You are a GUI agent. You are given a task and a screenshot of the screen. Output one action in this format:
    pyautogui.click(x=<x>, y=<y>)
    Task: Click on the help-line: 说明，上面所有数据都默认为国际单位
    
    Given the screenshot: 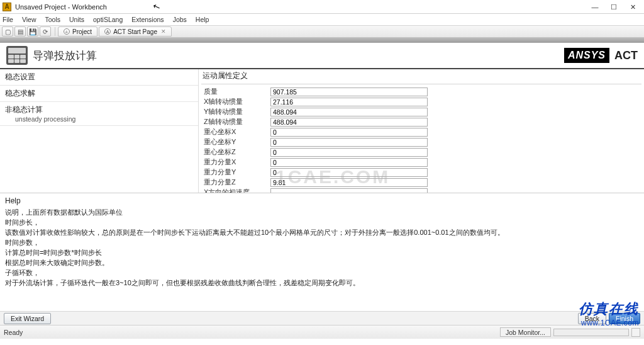 What is the action you would take?
    pyautogui.click(x=322, y=213)
    